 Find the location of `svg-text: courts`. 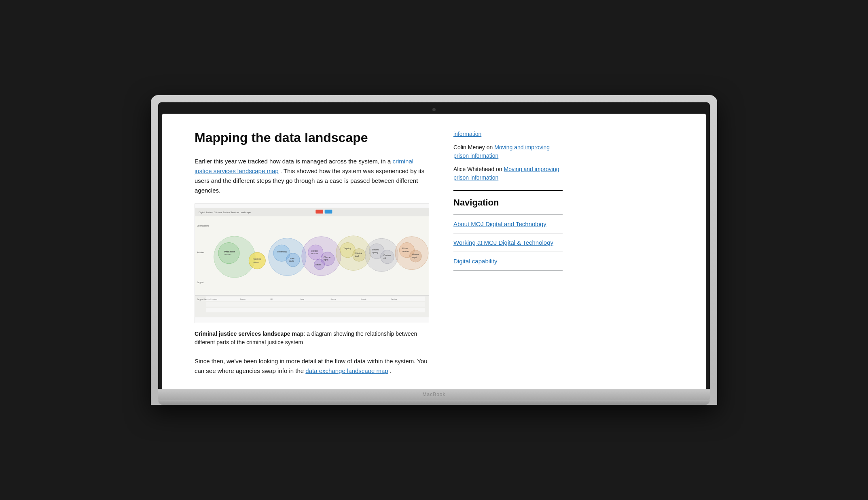

svg-text: courts is located at coordinates (291, 261).